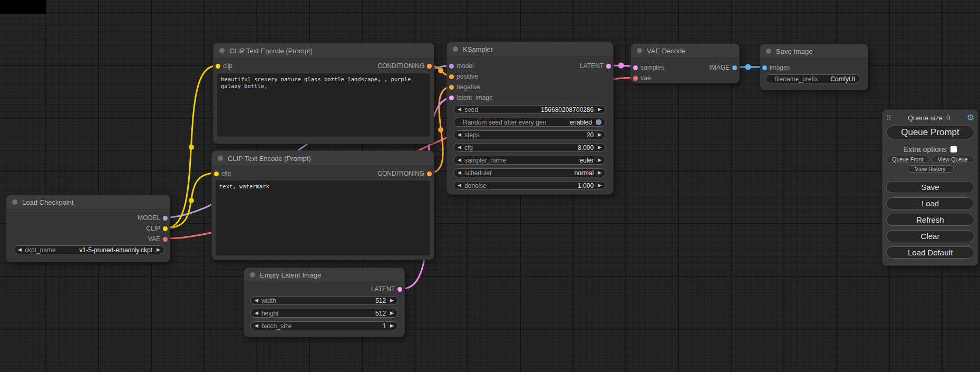 This screenshot has width=980, height=372. I want to click on ckpt-name-widget: ◀ ckpt_name v1-5-pruned-emaonly.ckpt ▶, so click(89, 250).